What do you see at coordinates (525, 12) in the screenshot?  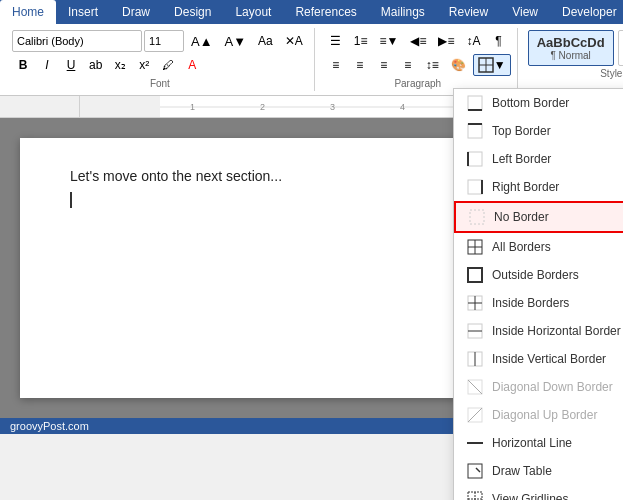 I see `tab-view: View` at bounding box center [525, 12].